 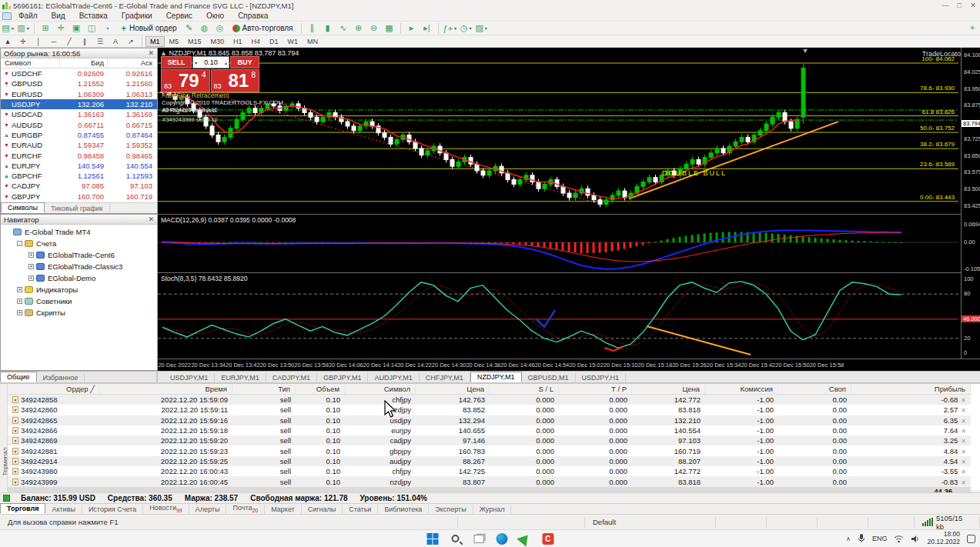 What do you see at coordinates (403, 509) in the screenshot?
I see `terminal-tab: Библиотека` at bounding box center [403, 509].